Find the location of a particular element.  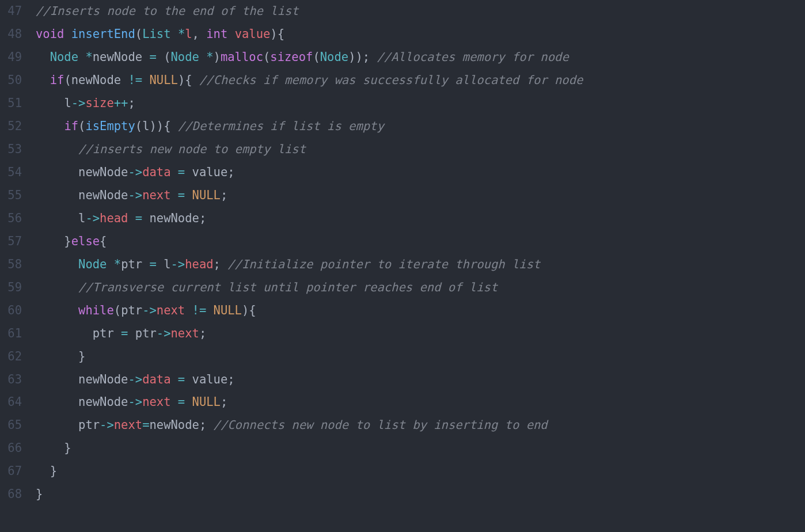

token: //inserts new node to empty list is located at coordinates (192, 149).